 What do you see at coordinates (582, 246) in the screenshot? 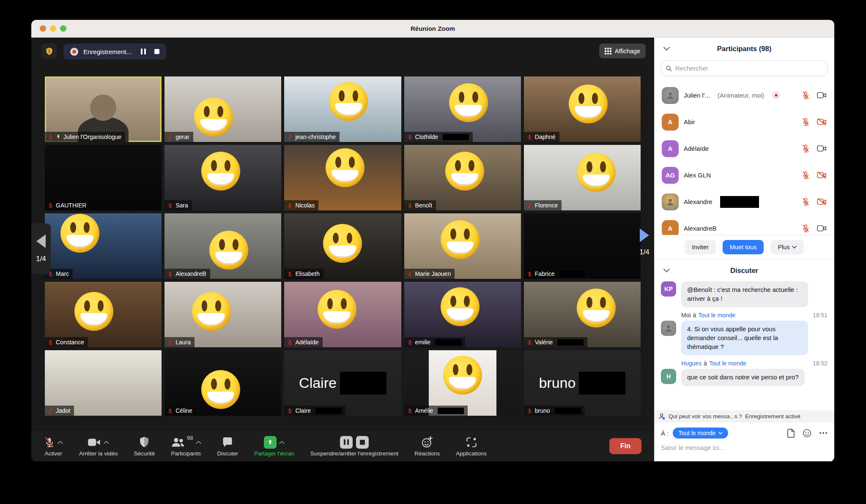
I see `video-tile: Fabrice` at bounding box center [582, 246].